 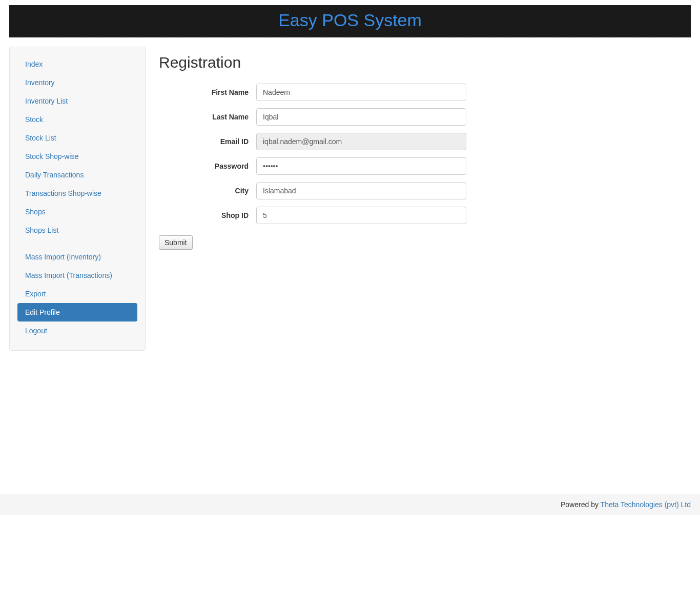 I want to click on sidebar-spacer, so click(x=77, y=244).